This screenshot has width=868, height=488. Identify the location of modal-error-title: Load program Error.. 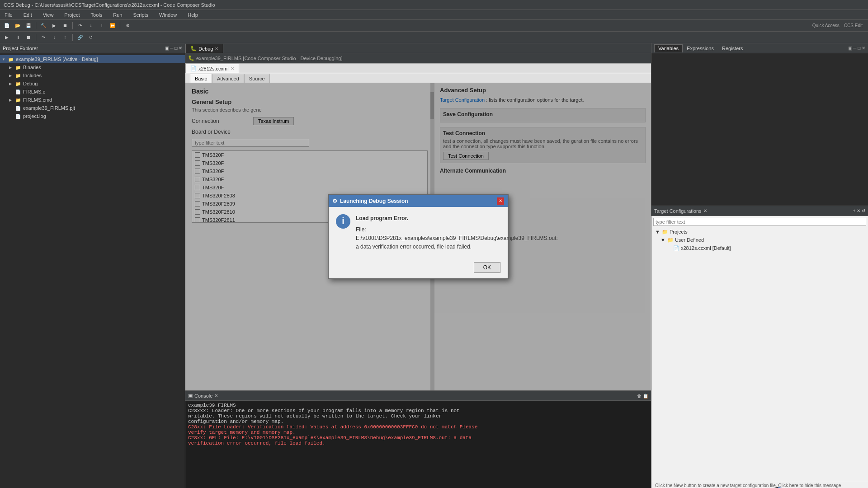
(457, 219).